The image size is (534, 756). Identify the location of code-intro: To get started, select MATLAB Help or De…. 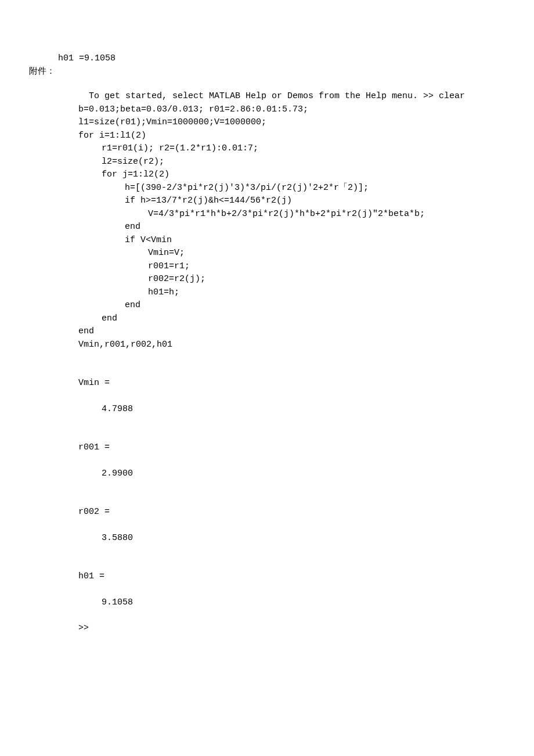
(291, 96).